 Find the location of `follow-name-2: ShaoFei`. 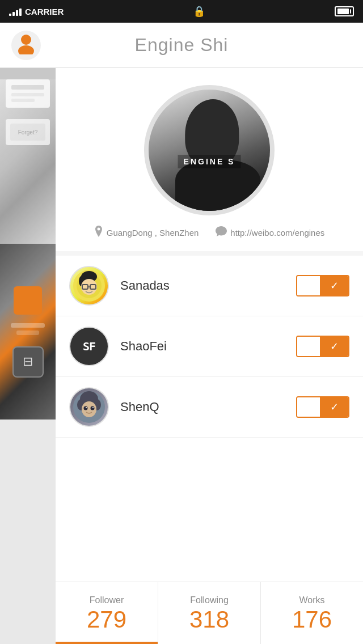

follow-name-2: ShaoFei is located at coordinates (202, 346).